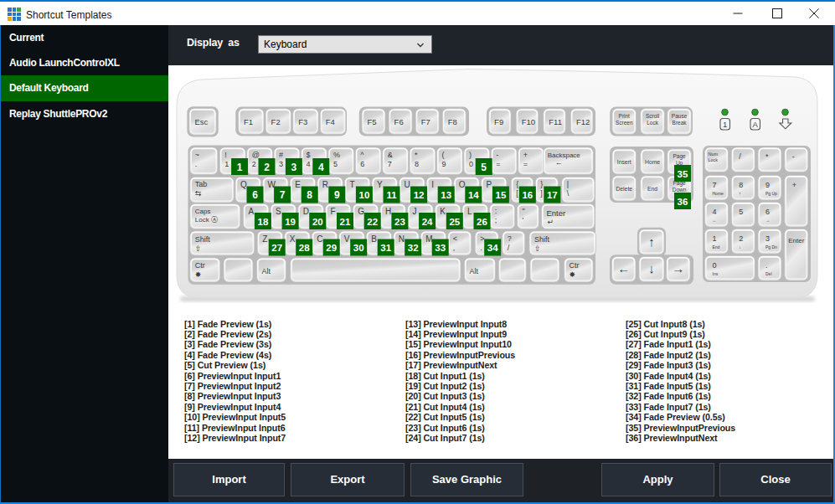 The image size is (835, 504). I want to click on svg-text: Pg Up, so click(771, 193).